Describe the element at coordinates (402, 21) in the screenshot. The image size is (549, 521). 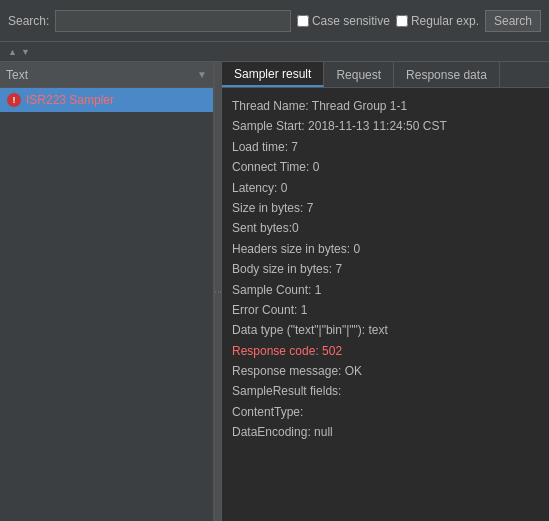
I see `regular-exp-checkbox` at that location.